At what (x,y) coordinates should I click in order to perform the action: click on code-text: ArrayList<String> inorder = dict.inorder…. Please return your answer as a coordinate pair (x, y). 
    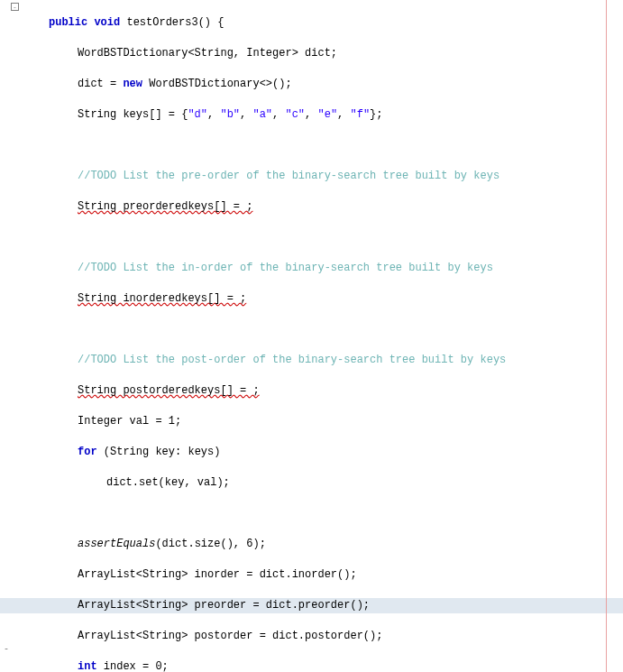
    Looking at the image, I should click on (217, 575).